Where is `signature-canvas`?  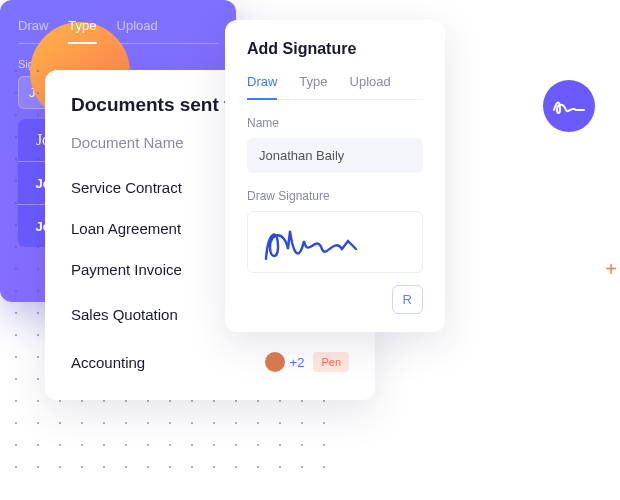
signature-canvas is located at coordinates (335, 242).